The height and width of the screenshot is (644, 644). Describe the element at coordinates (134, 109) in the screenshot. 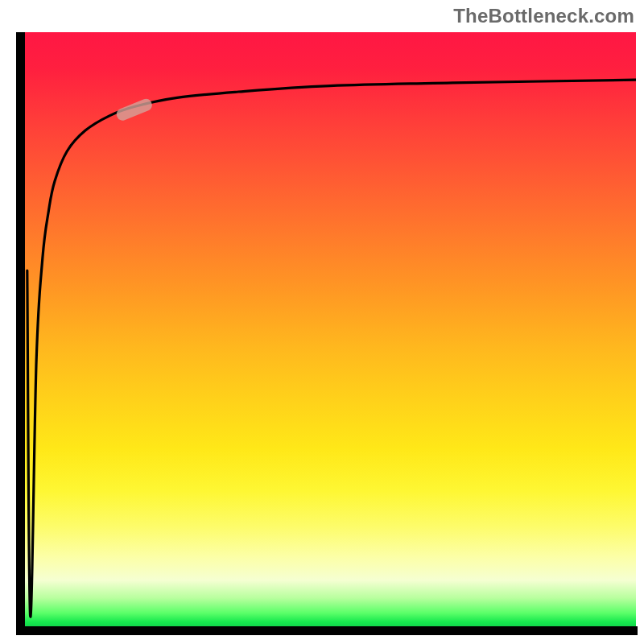

I see `highlight-slug` at that location.